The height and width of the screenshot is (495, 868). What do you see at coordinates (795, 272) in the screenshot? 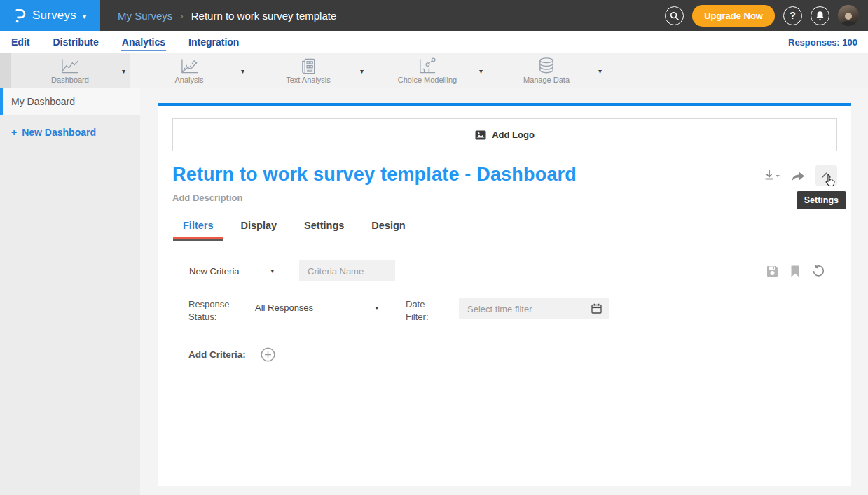
I see `bookmark-icon` at bounding box center [795, 272].